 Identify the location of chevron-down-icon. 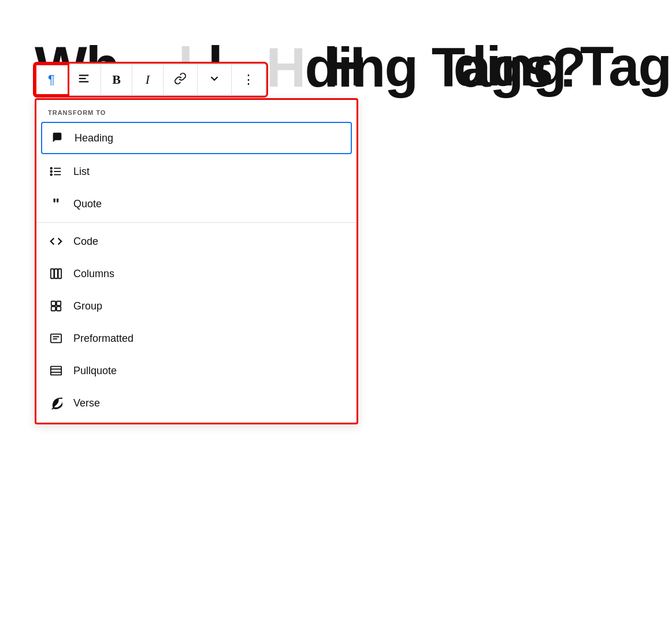
(214, 80).